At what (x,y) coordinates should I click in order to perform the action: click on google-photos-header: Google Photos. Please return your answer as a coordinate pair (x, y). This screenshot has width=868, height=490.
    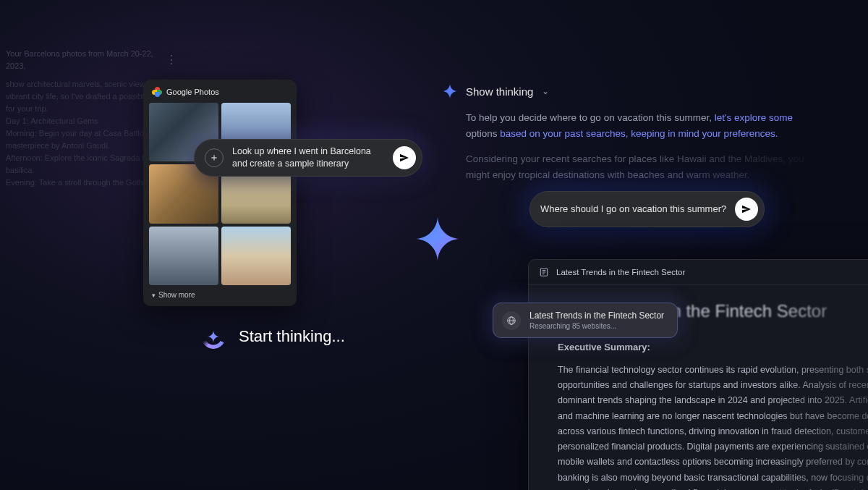
    Looking at the image, I should click on (220, 94).